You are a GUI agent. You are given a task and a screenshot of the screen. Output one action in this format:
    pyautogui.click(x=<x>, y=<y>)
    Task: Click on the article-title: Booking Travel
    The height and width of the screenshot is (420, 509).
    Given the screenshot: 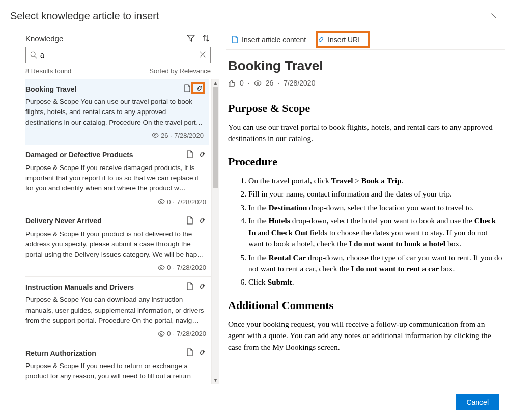 What is the action you would take?
    pyautogui.click(x=51, y=89)
    